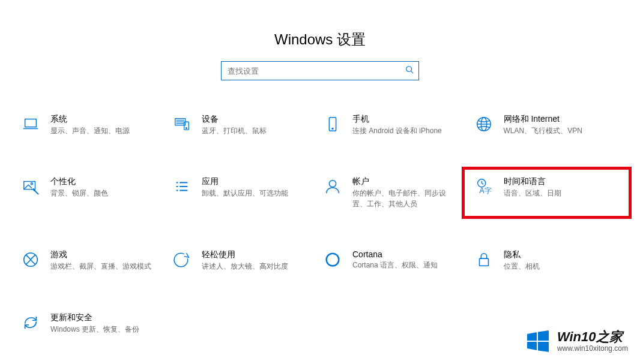 Image resolution: width=640 pixels, height=364 pixels. What do you see at coordinates (234, 131) in the screenshot?
I see `tile-desc: 蓝牙、打印机、鼠标` at bounding box center [234, 131].